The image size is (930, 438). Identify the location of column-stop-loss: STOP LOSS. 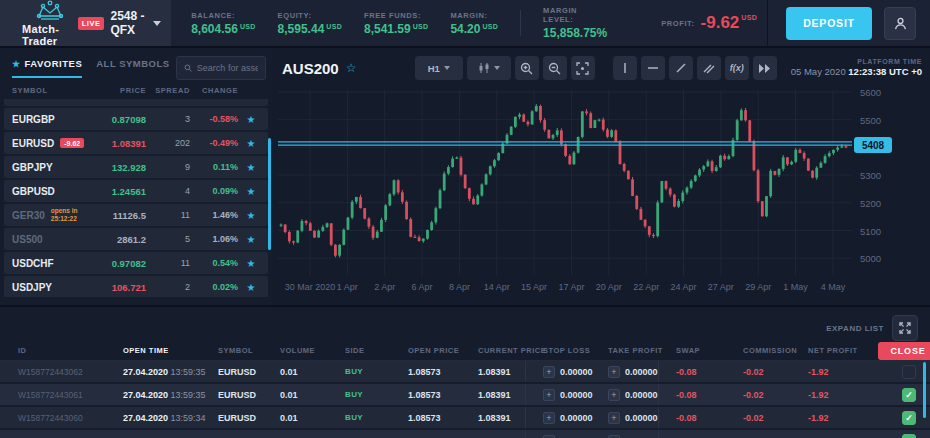
(576, 350).